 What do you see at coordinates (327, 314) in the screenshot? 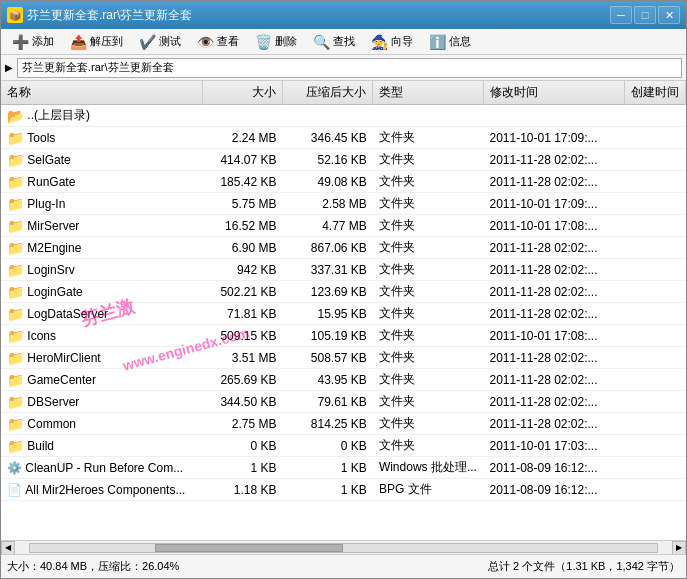
I see `cell-compressed: 15.95 KB` at bounding box center [327, 314].